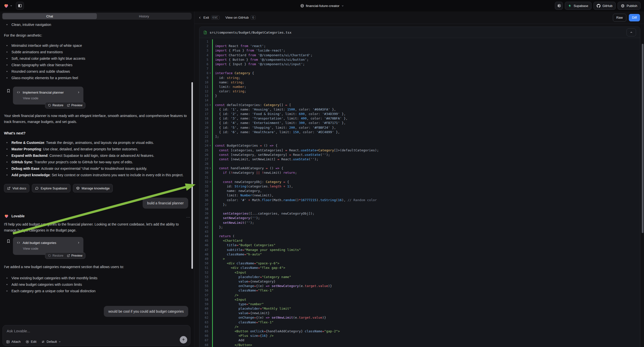 Image resolution: width=644 pixels, height=347 pixels. What do you see at coordinates (420, 178) in the screenshot?
I see `code-line: 31` at bounding box center [420, 178].